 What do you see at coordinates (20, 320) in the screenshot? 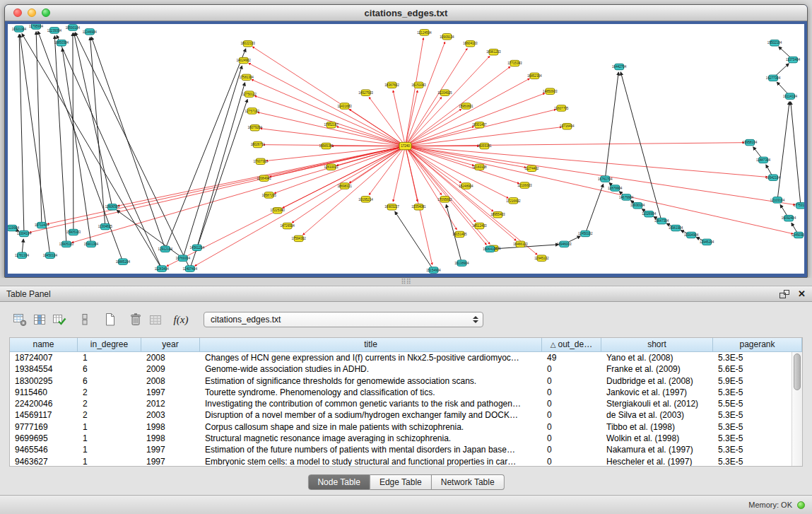
I see `table-settings-button` at bounding box center [20, 320].